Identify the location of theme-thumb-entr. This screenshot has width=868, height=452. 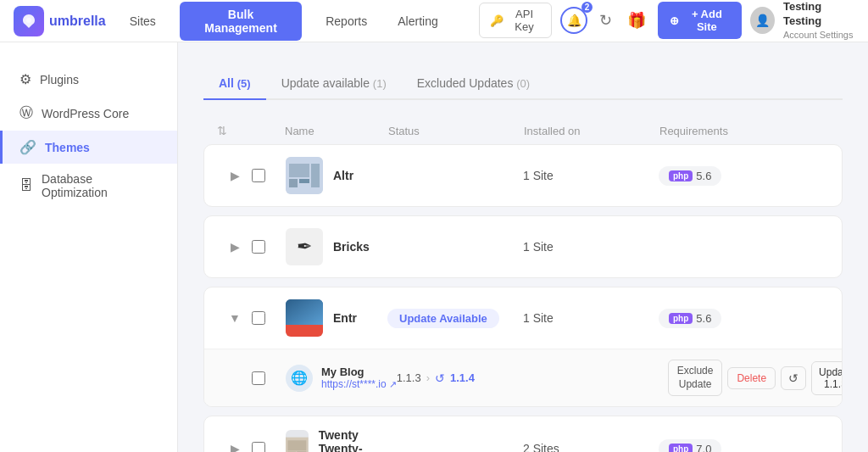
(304, 318).